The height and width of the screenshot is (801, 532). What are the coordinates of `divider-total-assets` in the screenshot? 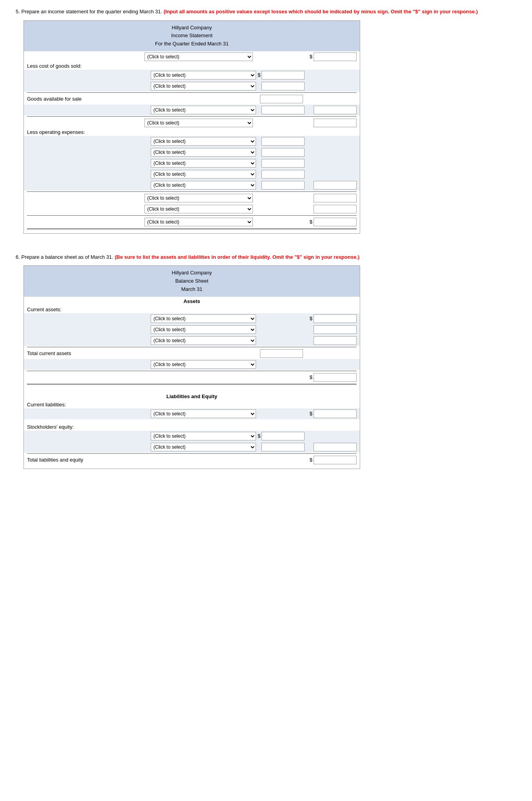 It's located at (192, 371).